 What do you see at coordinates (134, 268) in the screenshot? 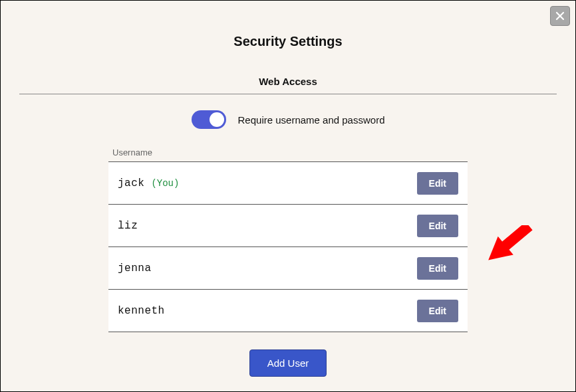
I see `username: jenna` at bounding box center [134, 268].